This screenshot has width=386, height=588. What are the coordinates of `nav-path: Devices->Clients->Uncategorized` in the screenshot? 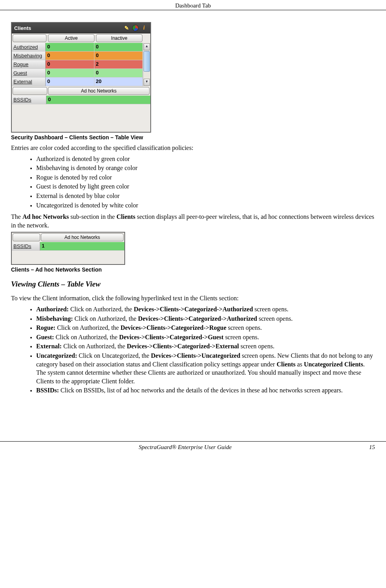 It's located at (195, 356).